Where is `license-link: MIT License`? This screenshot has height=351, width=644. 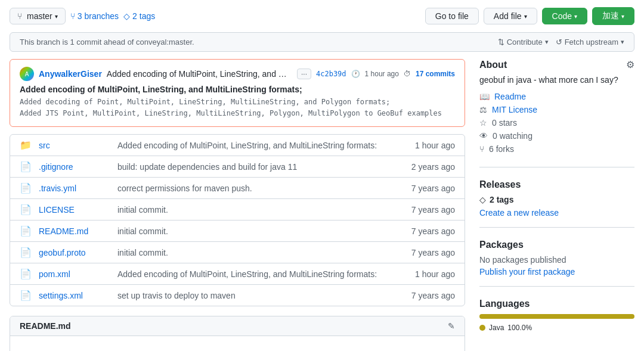 license-link: MIT License is located at coordinates (515, 110).